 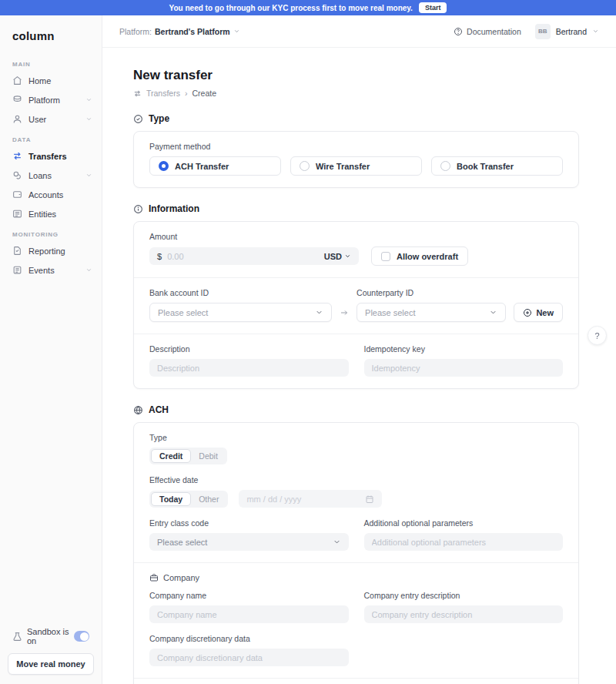 What do you see at coordinates (51, 233) in the screenshot?
I see `nav-section-monitoring: MONITORING` at bounding box center [51, 233].